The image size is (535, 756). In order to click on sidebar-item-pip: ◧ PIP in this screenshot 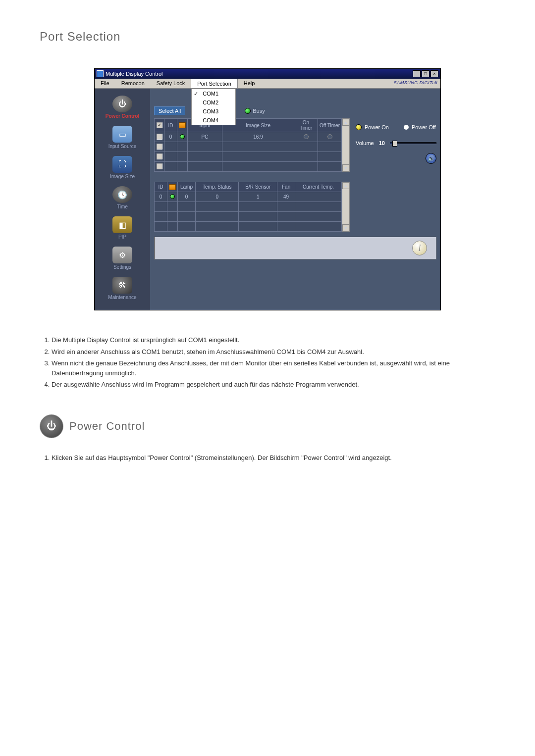, I will do `click(122, 230)`.